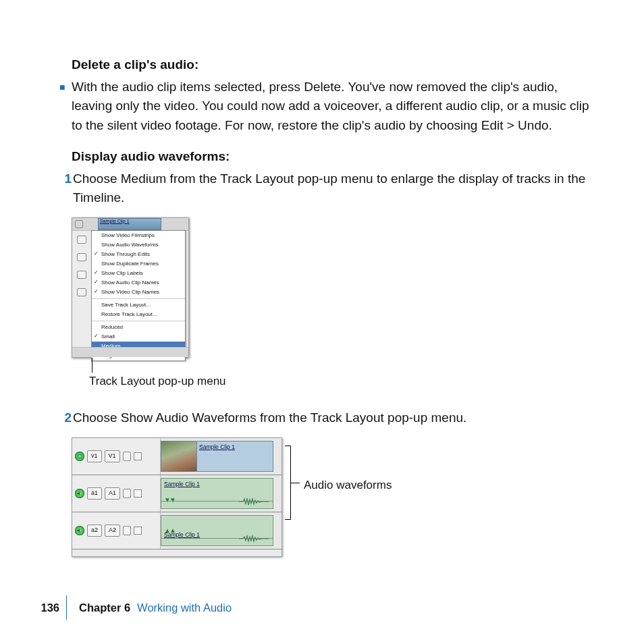  I want to click on menu-item-reduced: Reduced, so click(138, 327).